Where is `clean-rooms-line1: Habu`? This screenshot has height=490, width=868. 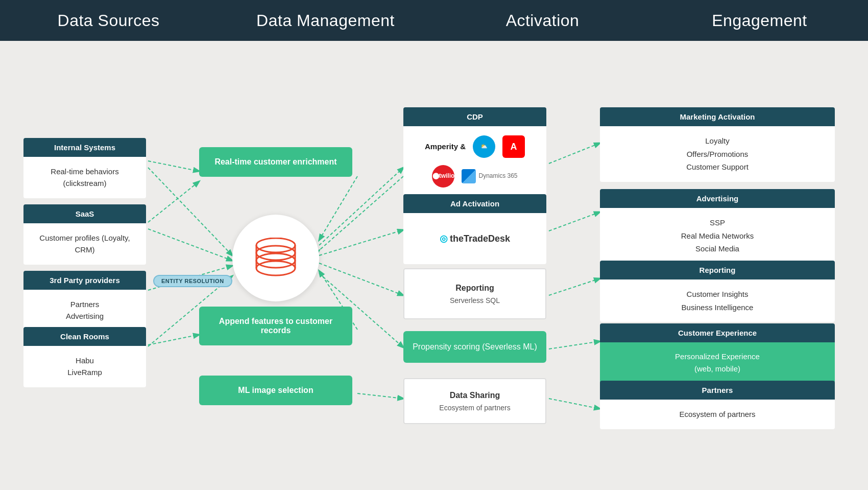 clean-rooms-line1: Habu is located at coordinates (85, 361).